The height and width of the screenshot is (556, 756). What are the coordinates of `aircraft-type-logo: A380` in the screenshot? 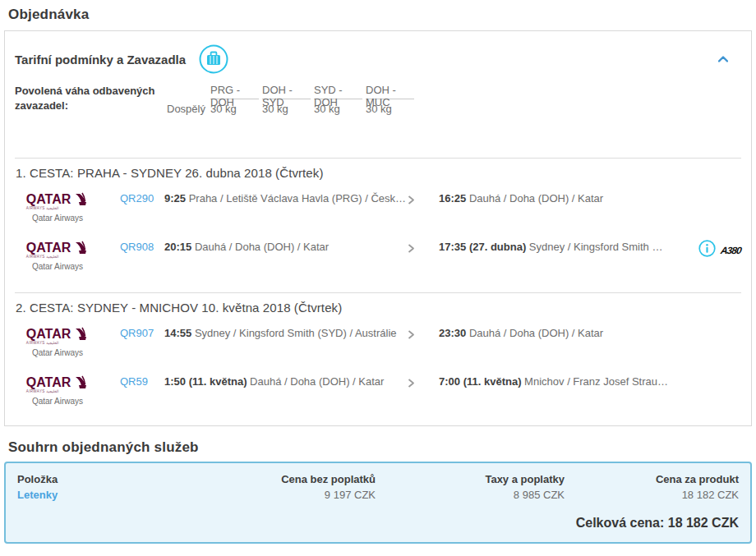 It's located at (731, 250).